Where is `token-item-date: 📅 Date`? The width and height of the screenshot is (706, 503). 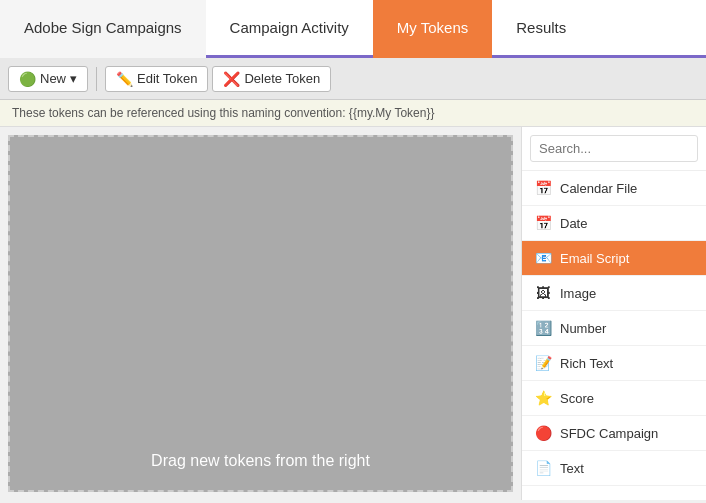
token-item-date: 📅 Date is located at coordinates (614, 224).